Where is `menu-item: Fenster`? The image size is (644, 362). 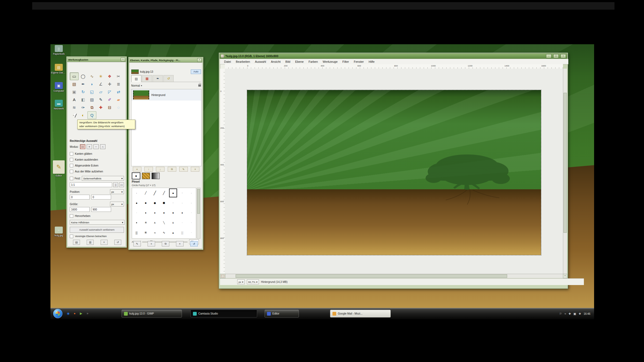 menu-item: Fenster is located at coordinates (358, 62).